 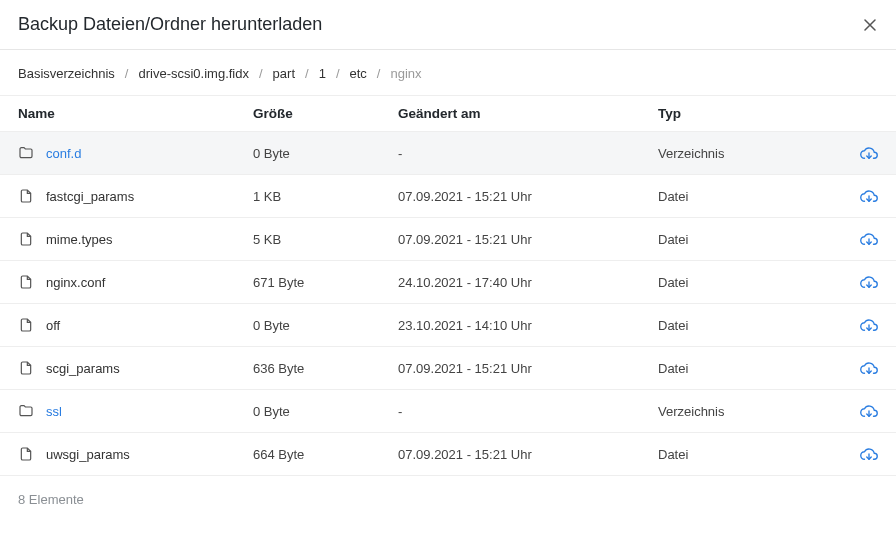 I want to click on cell-name: uwsgi_params, so click(x=136, y=454).